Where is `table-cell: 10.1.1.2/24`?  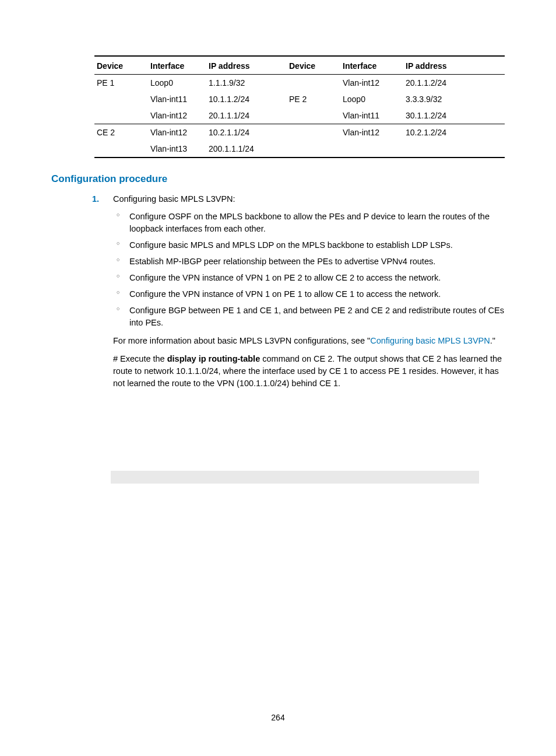
table-cell: 10.1.1.2/24 is located at coordinates (247, 99).